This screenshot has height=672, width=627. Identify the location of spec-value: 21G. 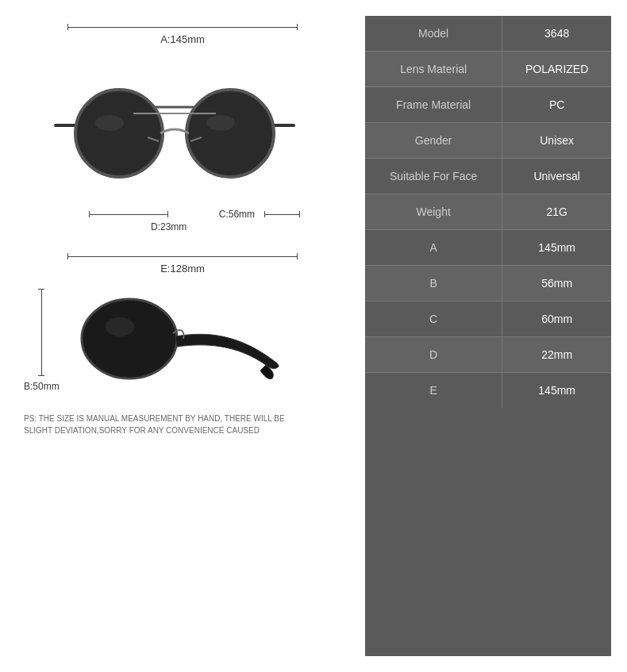
(557, 213).